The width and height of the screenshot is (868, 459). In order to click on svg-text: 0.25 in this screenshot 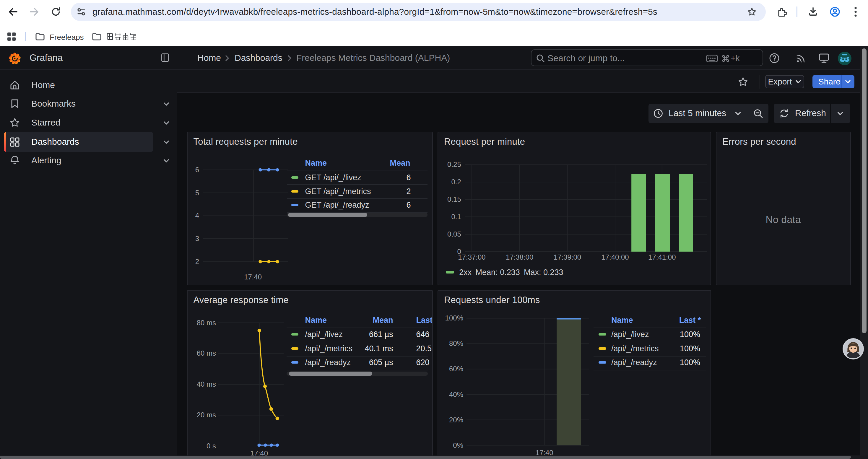, I will do `click(454, 164)`.